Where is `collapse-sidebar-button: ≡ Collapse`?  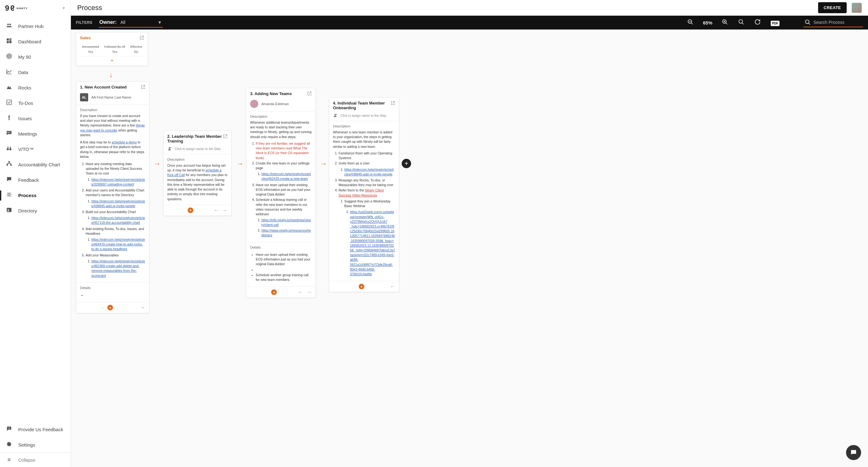
collapse-sidebar-button: ≡ Collapse is located at coordinates (35, 460).